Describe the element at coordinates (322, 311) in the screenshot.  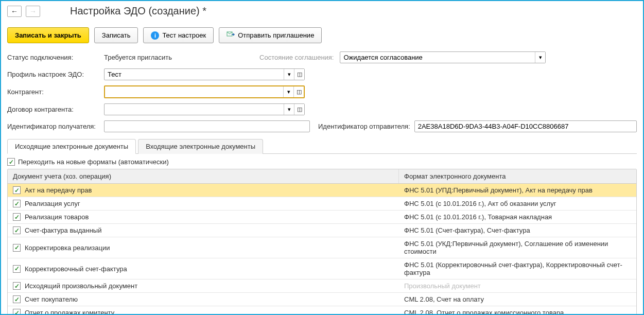
I see `table-row: Отчет о продажах комитентуCML 2.08, Отче…` at that location.